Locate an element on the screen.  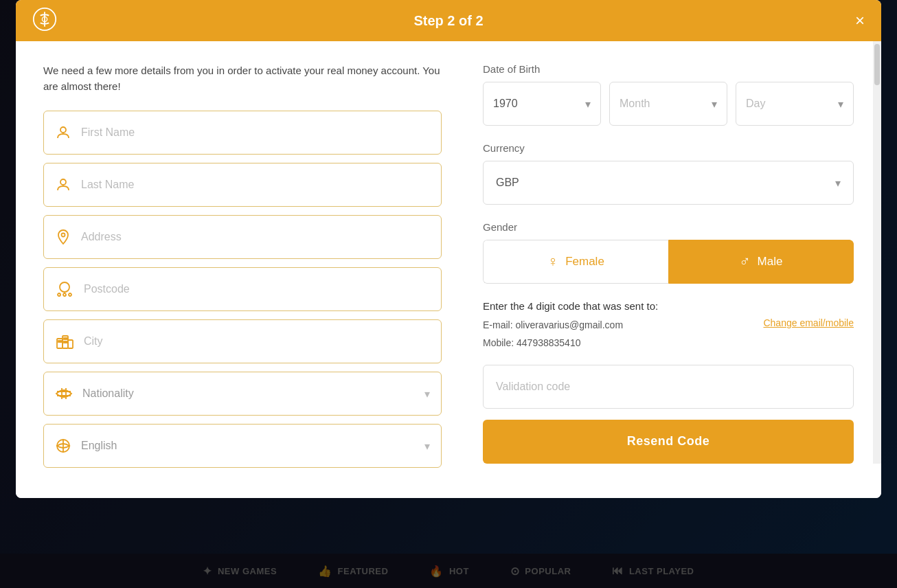
nationality-field: Nationality ▾ is located at coordinates (242, 394).